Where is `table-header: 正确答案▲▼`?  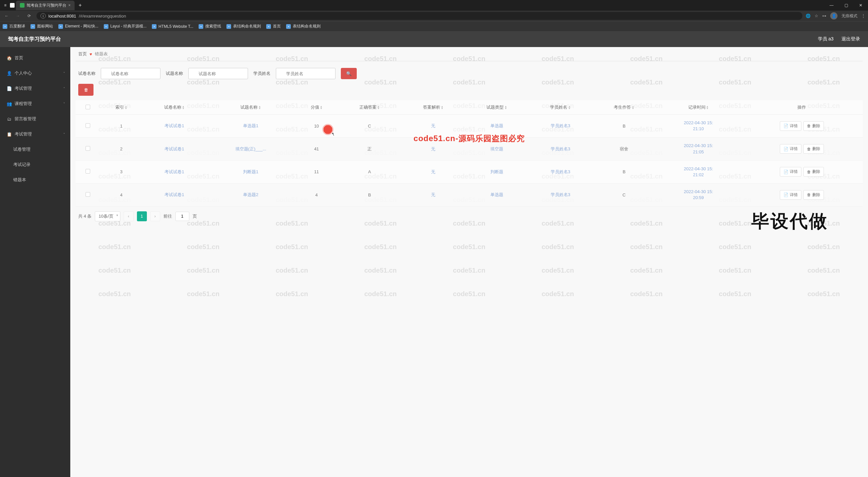 table-header: 正确答案▲▼ is located at coordinates (370, 107).